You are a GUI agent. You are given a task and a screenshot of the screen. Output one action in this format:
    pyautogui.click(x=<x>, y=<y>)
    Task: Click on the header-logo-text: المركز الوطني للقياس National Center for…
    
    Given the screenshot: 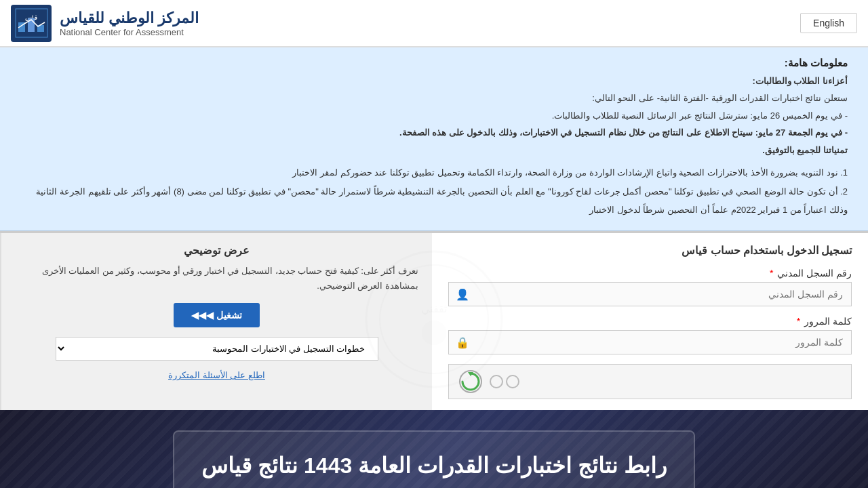 What is the action you would take?
    pyautogui.click(x=129, y=23)
    